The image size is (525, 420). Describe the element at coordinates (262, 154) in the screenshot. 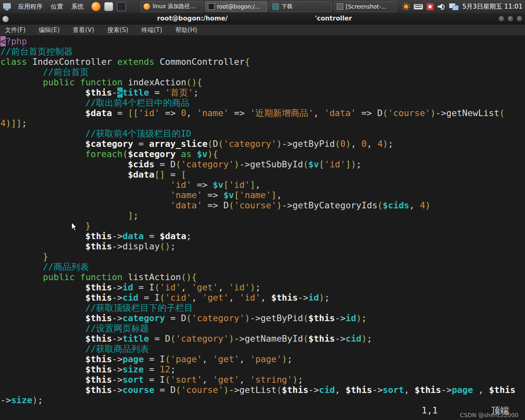

I see `code-line: foreach($category as $v){` at that location.